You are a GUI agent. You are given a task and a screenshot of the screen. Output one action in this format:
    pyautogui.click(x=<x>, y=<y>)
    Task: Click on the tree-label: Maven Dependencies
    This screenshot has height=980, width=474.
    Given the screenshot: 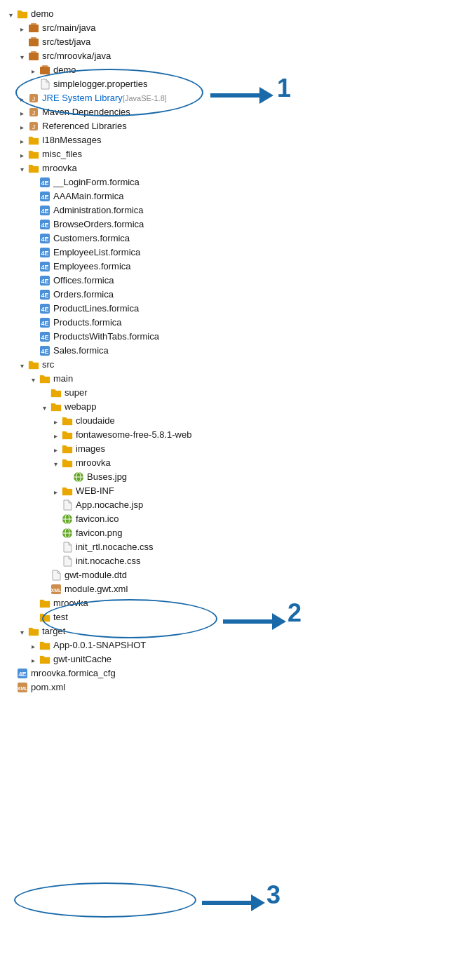 What is the action you would take?
    pyautogui.click(x=86, y=112)
    